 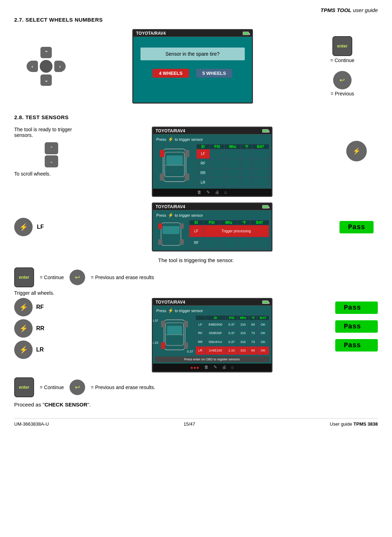 What do you see at coordinates (212, 302) in the screenshot?
I see `screen-title-bar-28-3: TOYOTA/RAV4` at bounding box center [212, 302].